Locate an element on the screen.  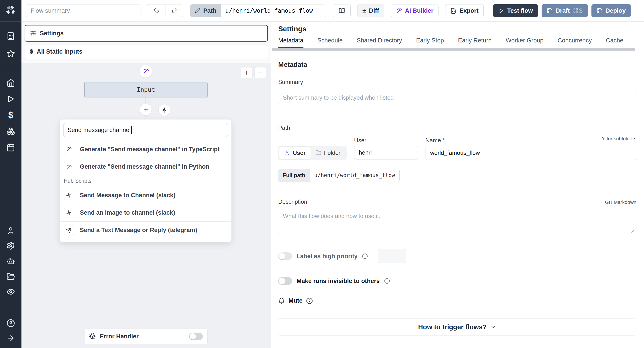
text-caret is located at coordinates (132, 130).